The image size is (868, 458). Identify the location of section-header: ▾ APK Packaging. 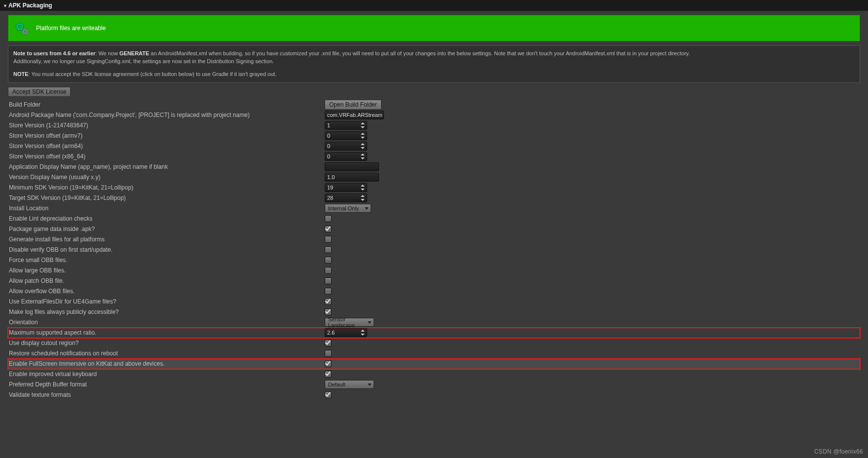
(434, 5).